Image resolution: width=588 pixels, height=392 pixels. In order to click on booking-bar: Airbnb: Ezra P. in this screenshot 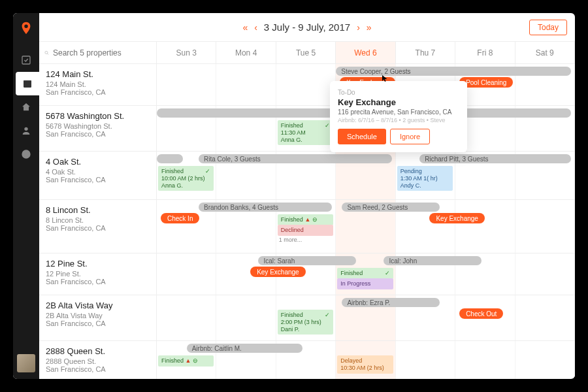, I will do `click(391, 302)`.